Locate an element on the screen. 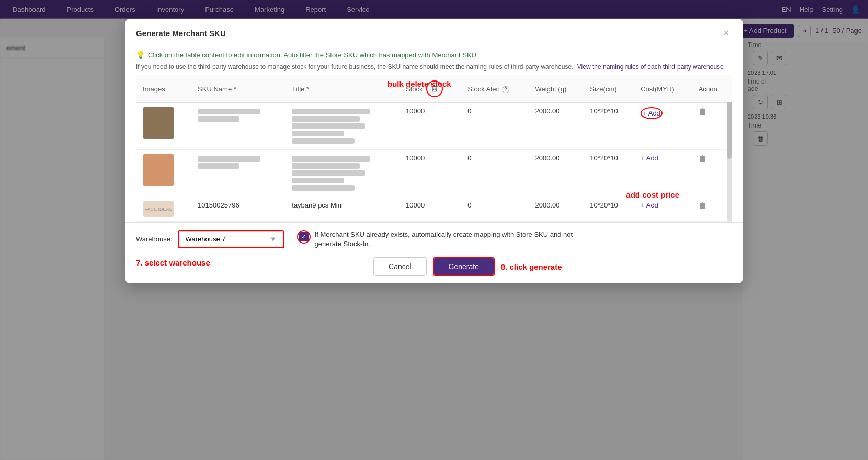 The height and width of the screenshot is (460, 868). warehouse-select: Warehouse 7 ▼ is located at coordinates (231, 239).